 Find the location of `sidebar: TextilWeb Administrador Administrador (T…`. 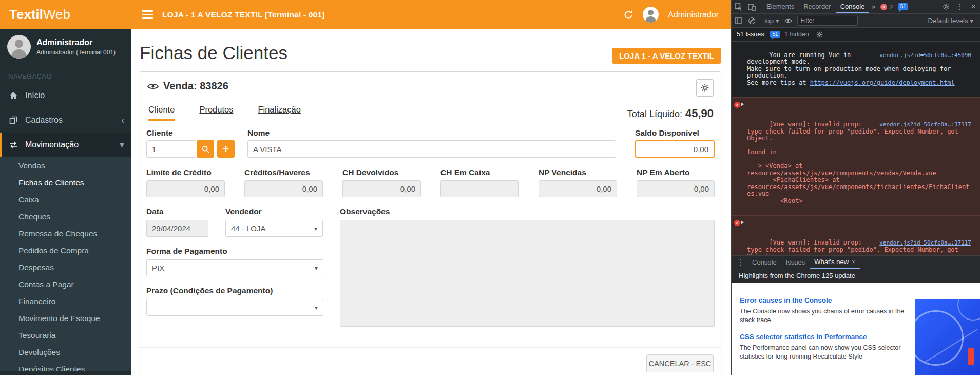

sidebar: TextilWeb Administrador Administrador (T… is located at coordinates (66, 188).